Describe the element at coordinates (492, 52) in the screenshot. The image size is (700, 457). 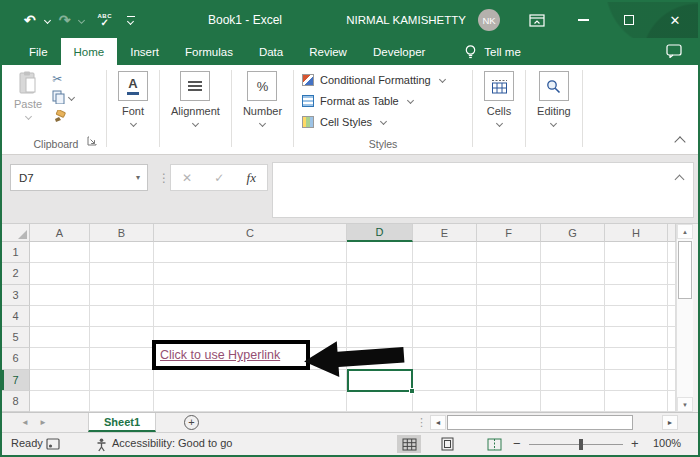
I see `tell-me-box: Tell me` at that location.